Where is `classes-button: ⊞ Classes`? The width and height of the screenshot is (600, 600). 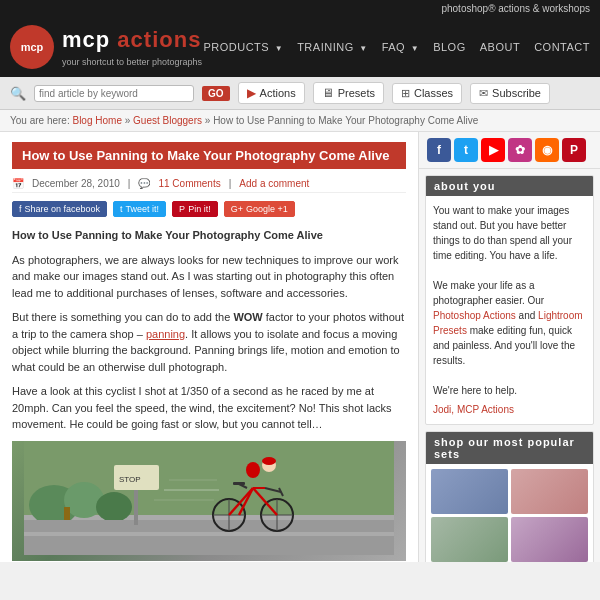
classes-button: ⊞ Classes is located at coordinates (427, 94).